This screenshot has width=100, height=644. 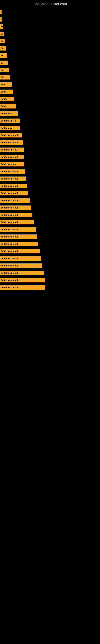 What do you see at coordinates (50, 4) in the screenshot?
I see `site-title-container: TheBottlenecker.com` at bounding box center [50, 4].